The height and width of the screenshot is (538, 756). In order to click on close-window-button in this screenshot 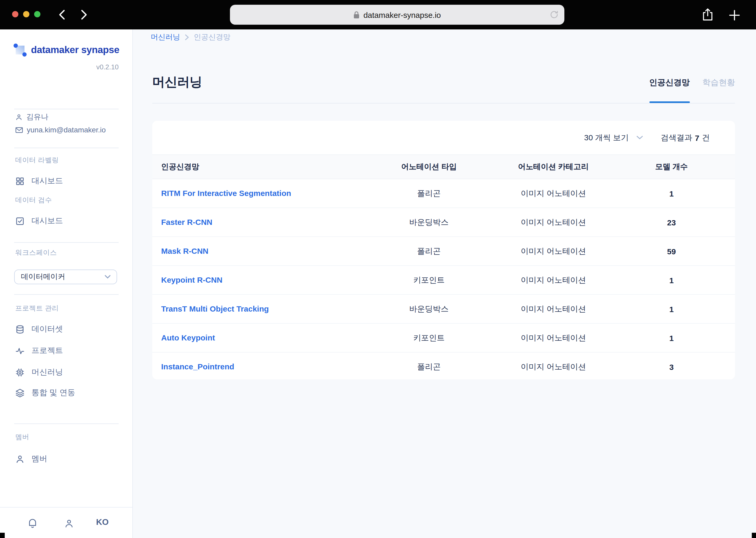, I will do `click(15, 14)`.